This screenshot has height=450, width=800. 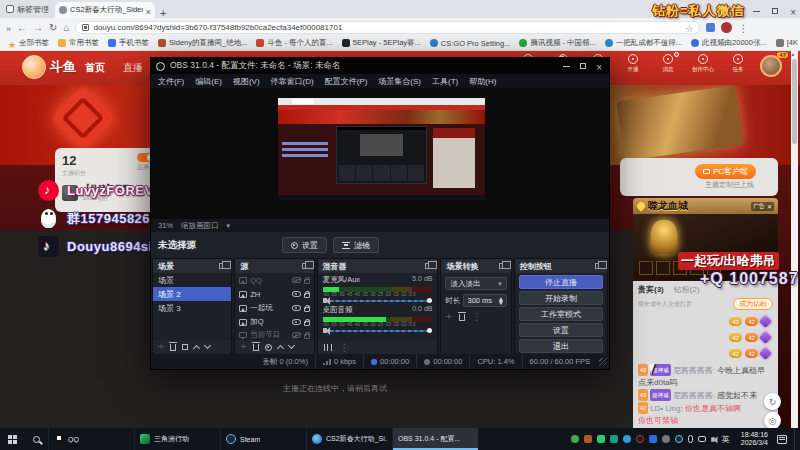 What do you see at coordinates (561, 314) in the screenshot?
I see `studio-mode-button: 工作室模式` at bounding box center [561, 314].